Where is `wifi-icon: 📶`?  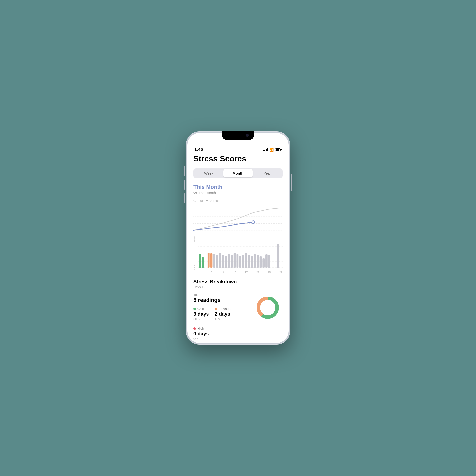
wifi-icon: 📶 is located at coordinates (272, 150).